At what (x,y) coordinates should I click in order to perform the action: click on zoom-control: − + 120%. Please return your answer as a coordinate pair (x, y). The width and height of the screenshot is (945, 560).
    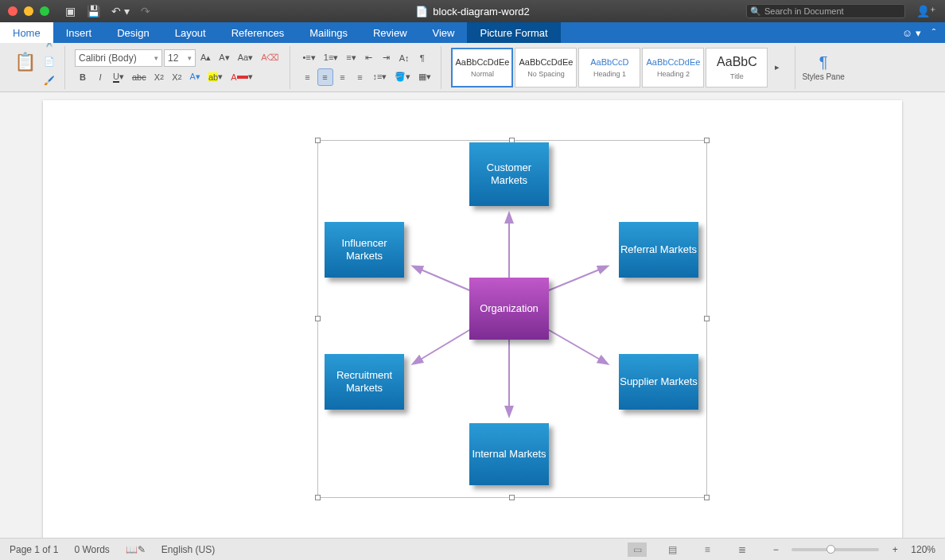
    Looking at the image, I should click on (851, 550).